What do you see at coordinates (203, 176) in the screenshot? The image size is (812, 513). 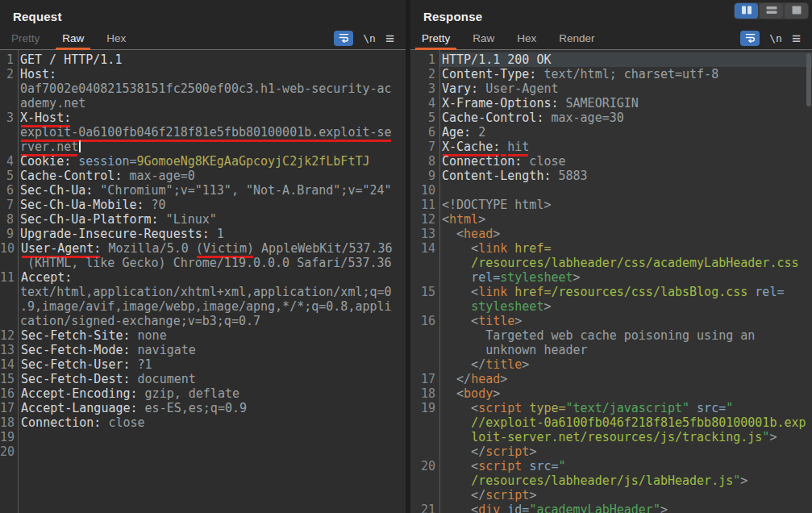 I see `code-row: 5Cache-Control: max-age=0` at bounding box center [203, 176].